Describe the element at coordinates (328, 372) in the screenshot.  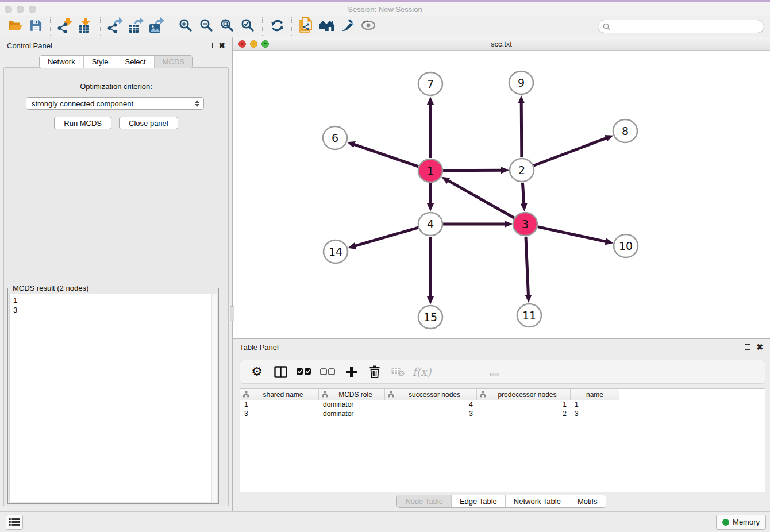
I see `deselect-all-columns-button` at that location.